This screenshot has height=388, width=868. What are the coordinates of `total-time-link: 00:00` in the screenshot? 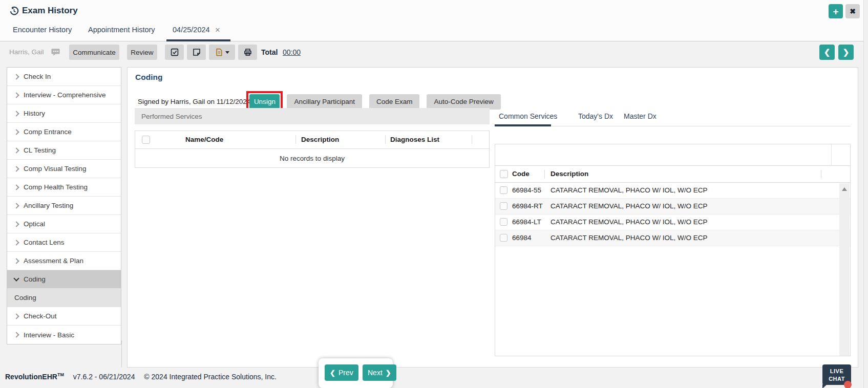 It's located at (292, 52).